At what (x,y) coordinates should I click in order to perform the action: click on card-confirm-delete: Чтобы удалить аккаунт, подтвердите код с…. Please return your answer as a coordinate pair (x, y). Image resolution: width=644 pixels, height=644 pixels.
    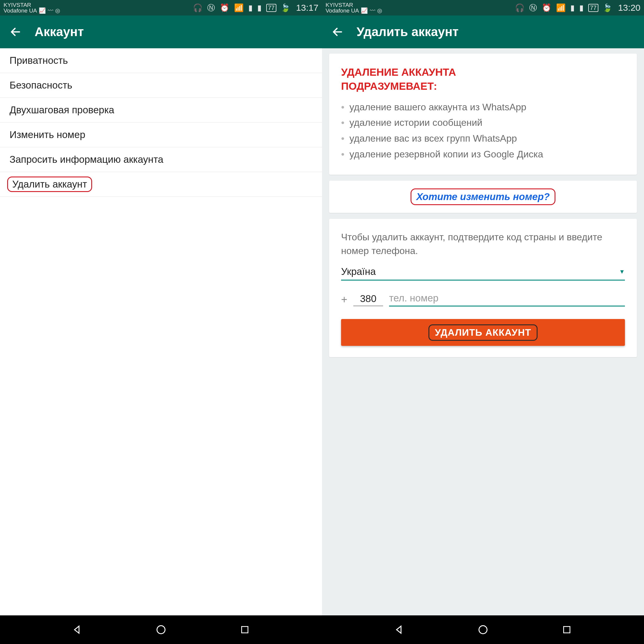
    Looking at the image, I should click on (483, 288).